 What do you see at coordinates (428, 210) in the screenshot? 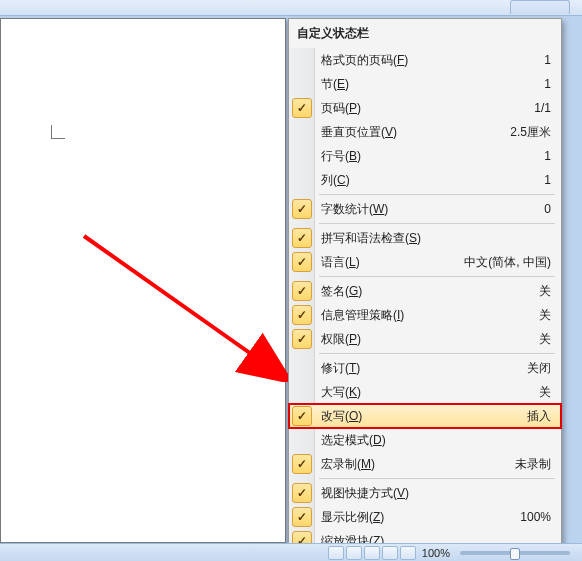
I see `menu-item-label: 字数统计(W)` at bounding box center [428, 210].